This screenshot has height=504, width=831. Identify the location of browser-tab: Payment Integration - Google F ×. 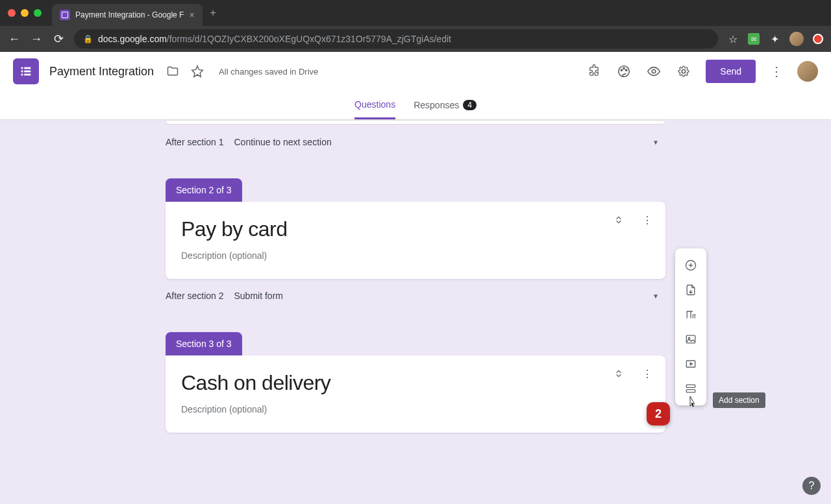
(127, 15).